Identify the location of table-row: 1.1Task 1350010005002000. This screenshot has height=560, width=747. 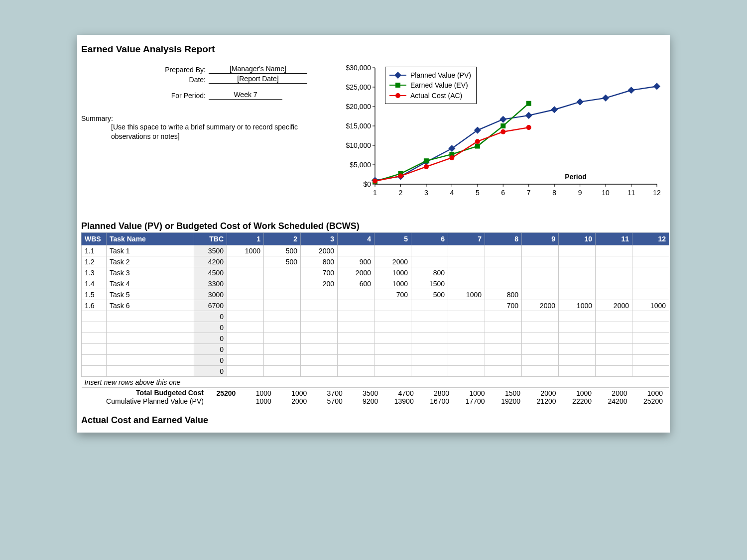
(375, 251).